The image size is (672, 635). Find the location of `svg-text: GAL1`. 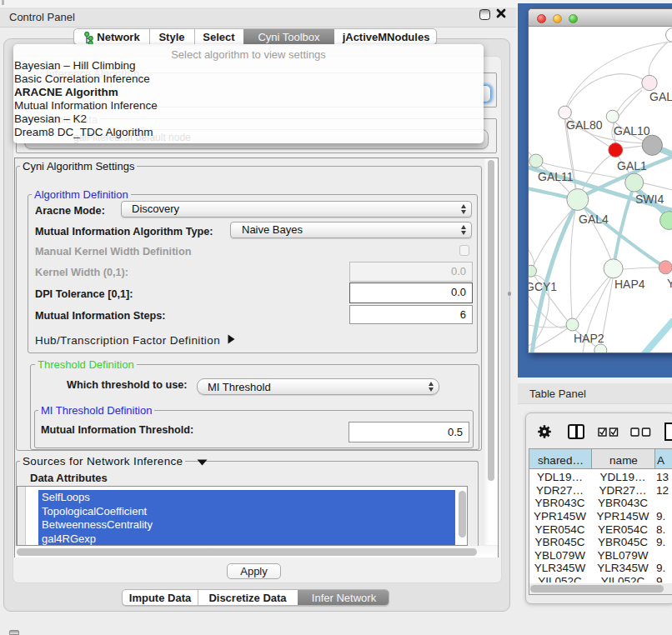

svg-text: GAL1 is located at coordinates (632, 166).